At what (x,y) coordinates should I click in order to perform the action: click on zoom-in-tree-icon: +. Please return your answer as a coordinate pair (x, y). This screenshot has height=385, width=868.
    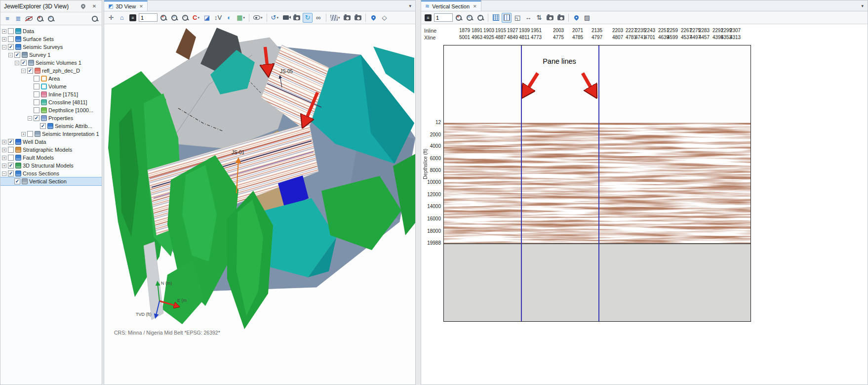
    Looking at the image, I should click on (40, 19).